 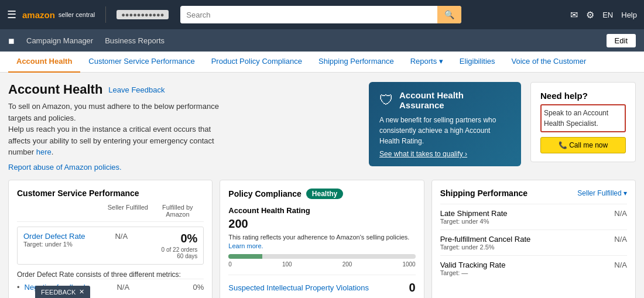 What do you see at coordinates (184, 167) in the screenshot?
I see `report-abuse-link: Report abuse of Amazon policies.` at bounding box center [184, 167].